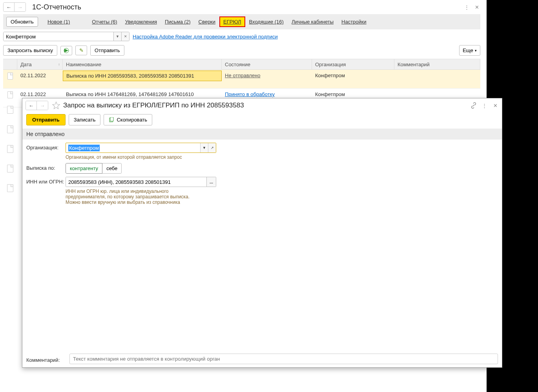 The width and height of the screenshot is (538, 392). Describe the element at coordinates (284, 359) in the screenshot. I see `comment-input` at that location.